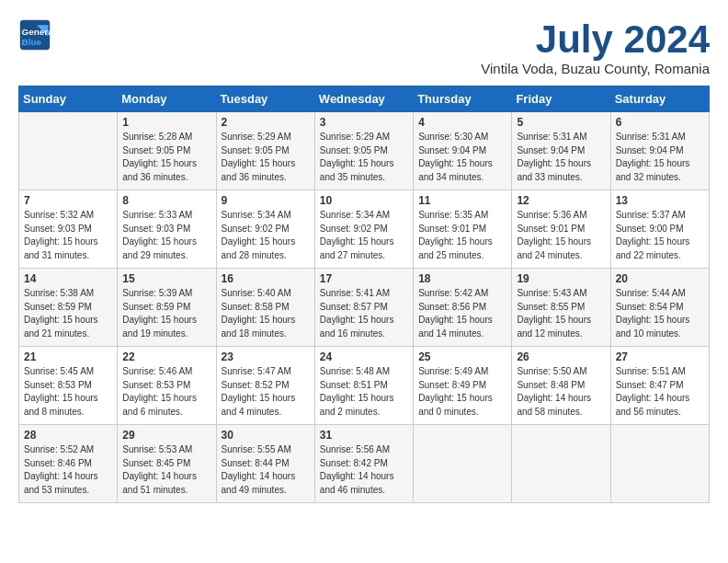  I want to click on day-number: 2, so click(266, 122).